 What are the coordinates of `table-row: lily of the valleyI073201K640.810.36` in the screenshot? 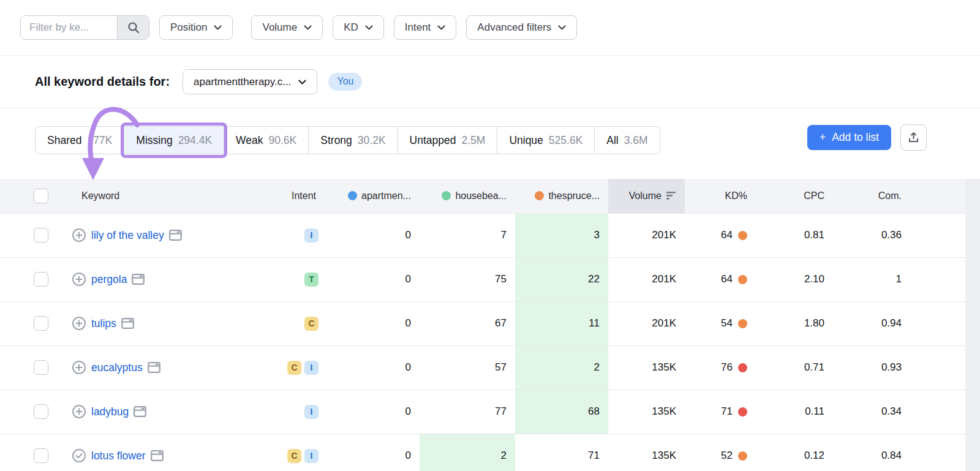 It's located at (483, 235).